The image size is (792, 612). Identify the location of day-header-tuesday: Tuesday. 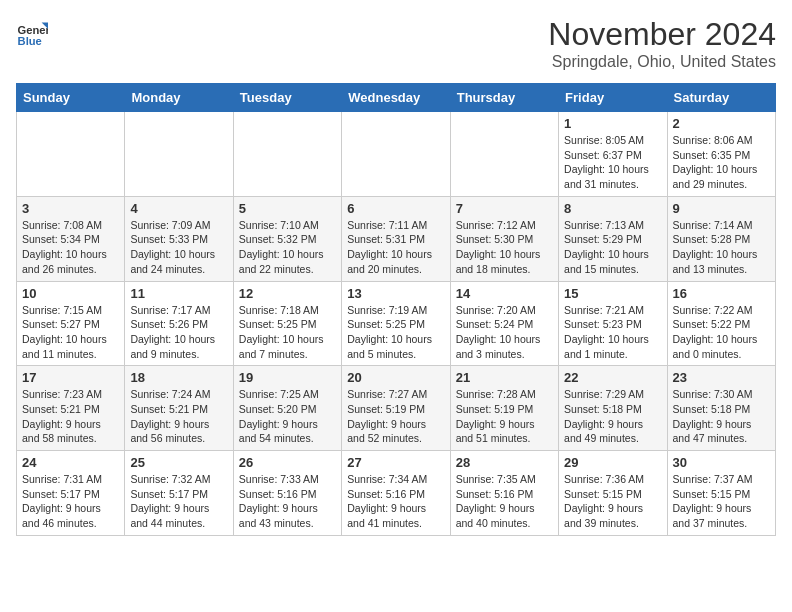
(287, 98).